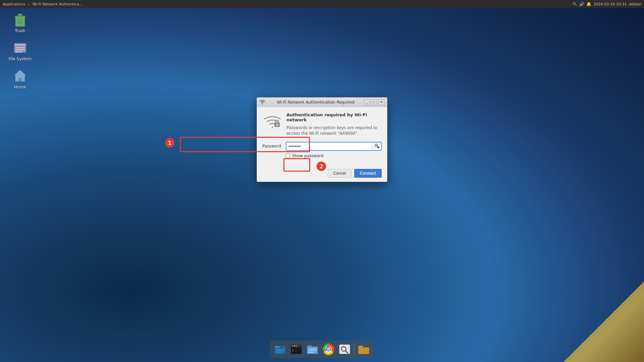 Image resolution: width=644 pixels, height=362 pixels. Describe the element at coordinates (364, 349) in the screenshot. I see `dock-item-folder` at that location.